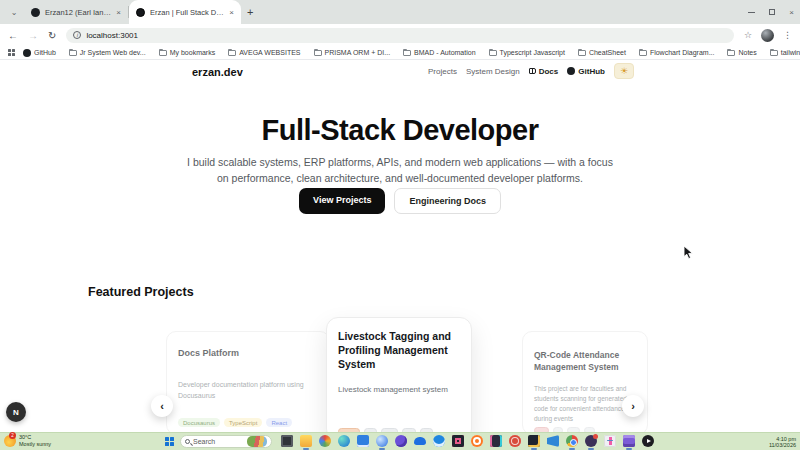  Describe the element at coordinates (400, 390) in the screenshot. I see `card-description: Livestock management system` at that location.